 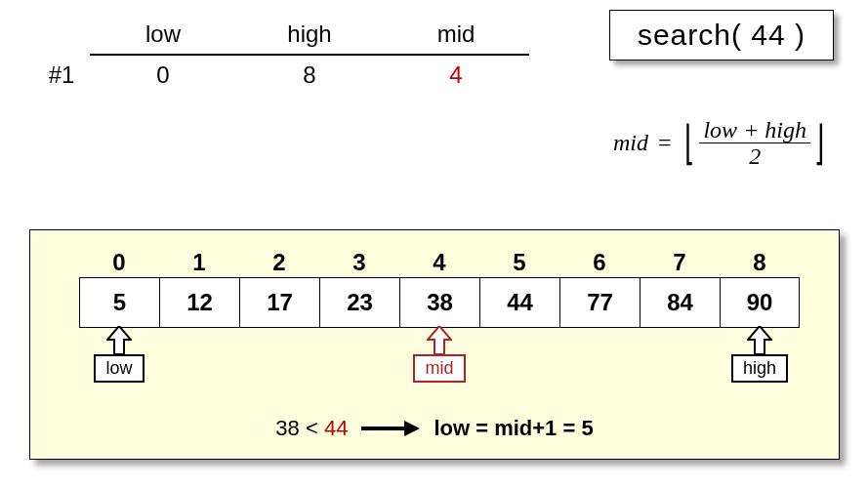 I want to click on array-index: 8, so click(x=760, y=263).